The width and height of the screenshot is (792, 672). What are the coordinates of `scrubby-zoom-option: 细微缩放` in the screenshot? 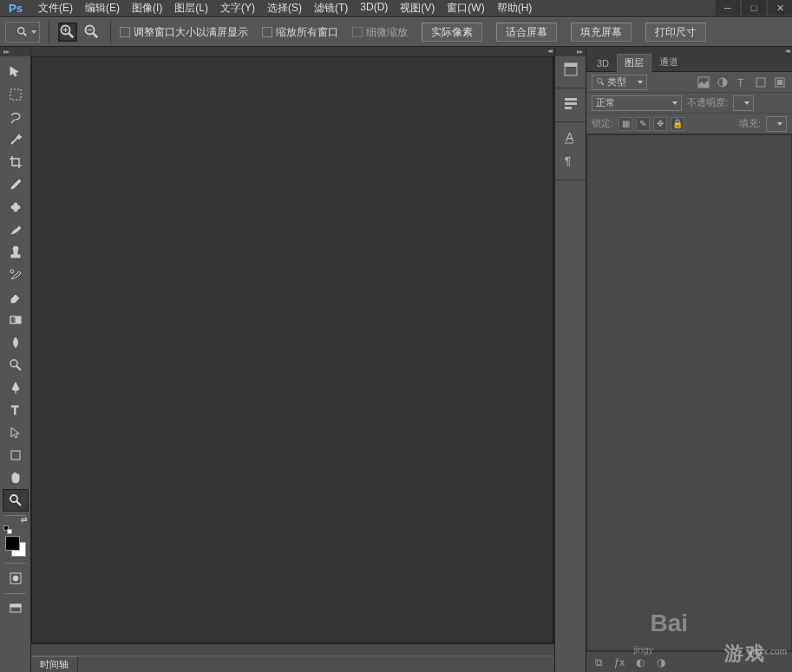 It's located at (380, 33).